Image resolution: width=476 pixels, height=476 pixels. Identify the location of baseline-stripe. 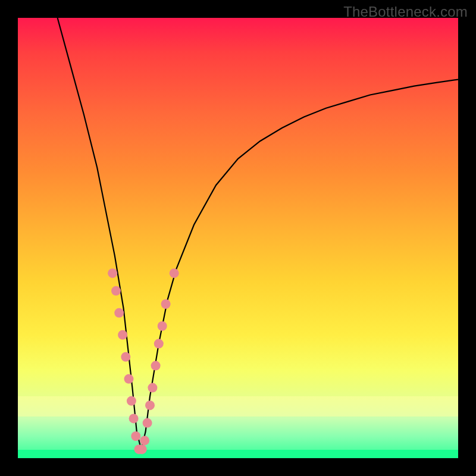
(238, 454).